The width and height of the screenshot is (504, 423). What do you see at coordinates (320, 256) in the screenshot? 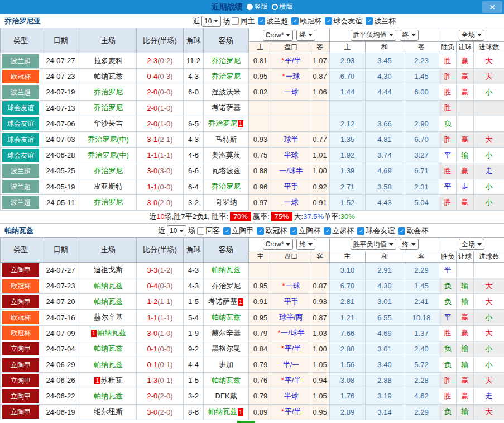
I see `sub-header: 客` at bounding box center [320, 256].